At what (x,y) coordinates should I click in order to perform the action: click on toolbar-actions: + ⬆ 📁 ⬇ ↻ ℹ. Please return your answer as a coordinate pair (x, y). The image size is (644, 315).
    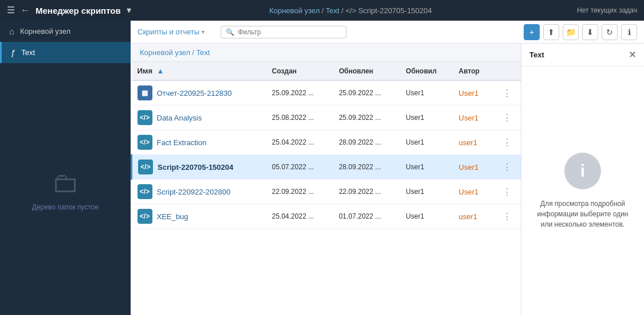
    Looking at the image, I should click on (580, 32).